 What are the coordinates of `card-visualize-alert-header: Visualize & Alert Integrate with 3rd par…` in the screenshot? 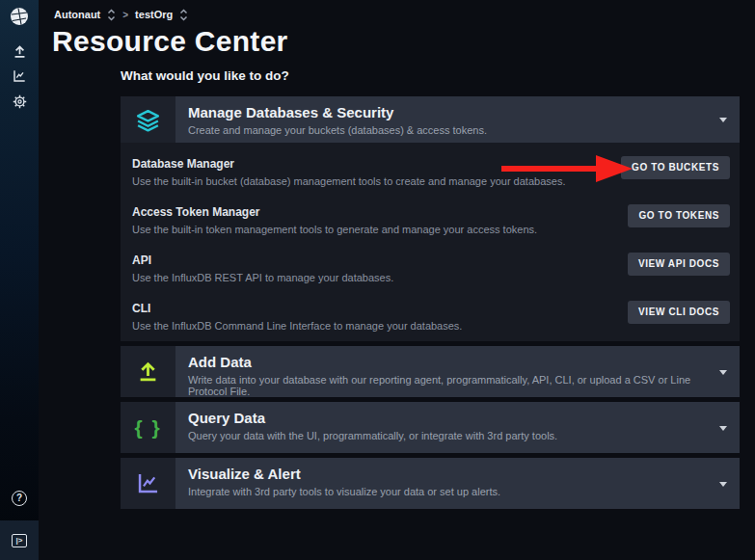 It's located at (430, 484).